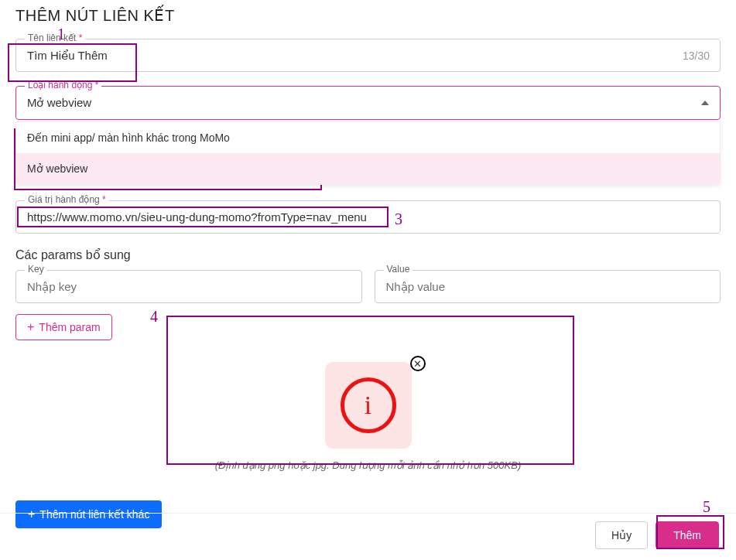  I want to click on param-key-label: Key, so click(36, 269).